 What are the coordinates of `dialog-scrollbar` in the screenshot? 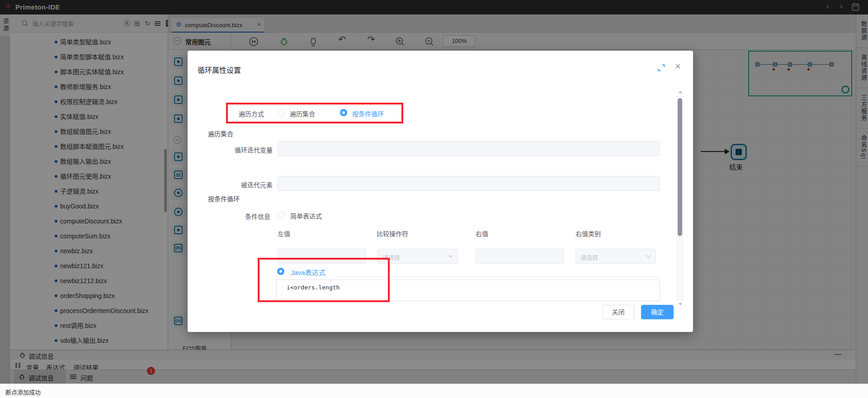 It's located at (680, 198).